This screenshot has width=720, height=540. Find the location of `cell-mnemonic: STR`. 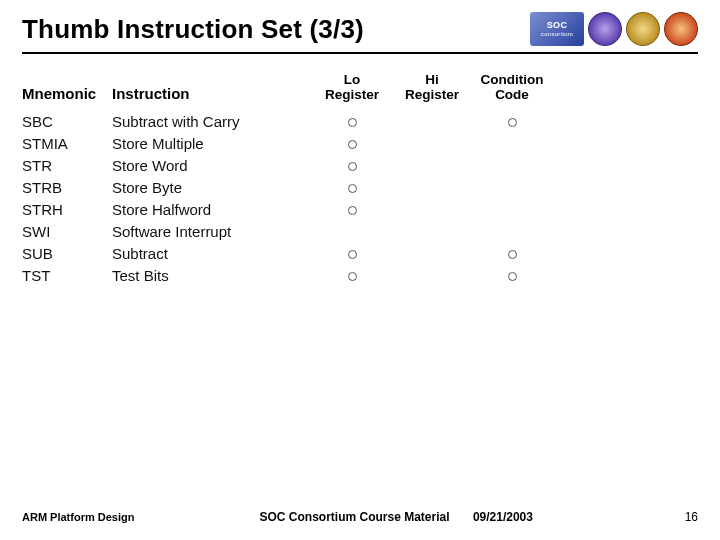

cell-mnemonic: STR is located at coordinates (67, 165).